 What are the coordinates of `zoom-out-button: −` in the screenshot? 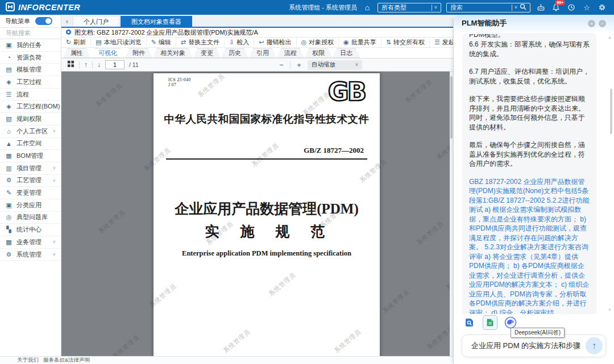 It's located at (281, 65).